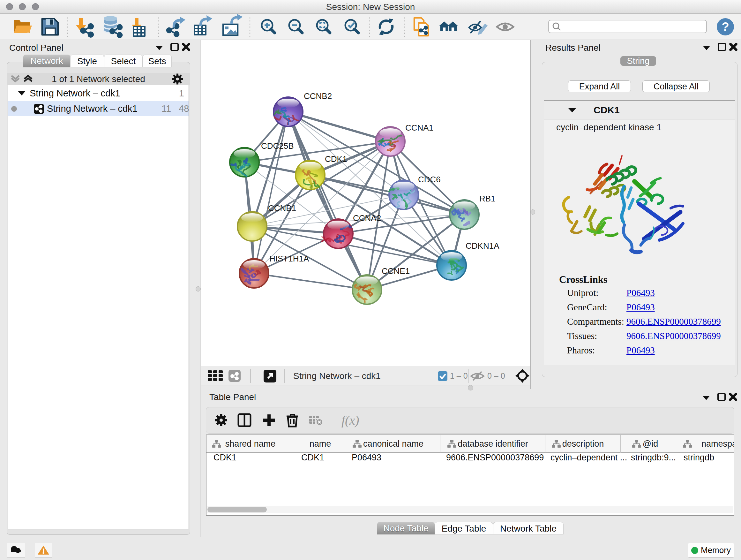 Image resolution: width=741 pixels, height=560 pixels. I want to click on svg-text: HIST1H1A, so click(289, 259).